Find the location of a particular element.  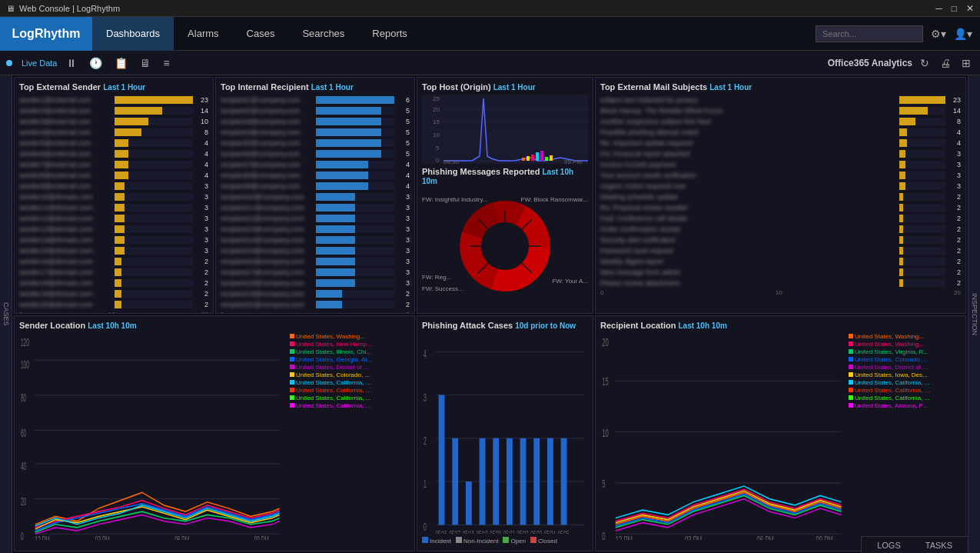

bar-value: 23 is located at coordinates (955, 100).